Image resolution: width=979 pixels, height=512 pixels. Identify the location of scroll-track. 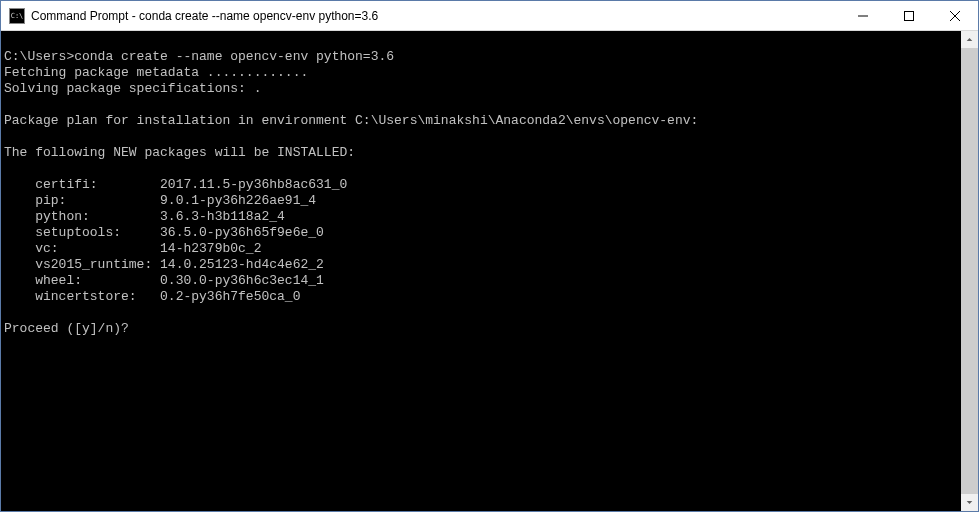
(970, 271).